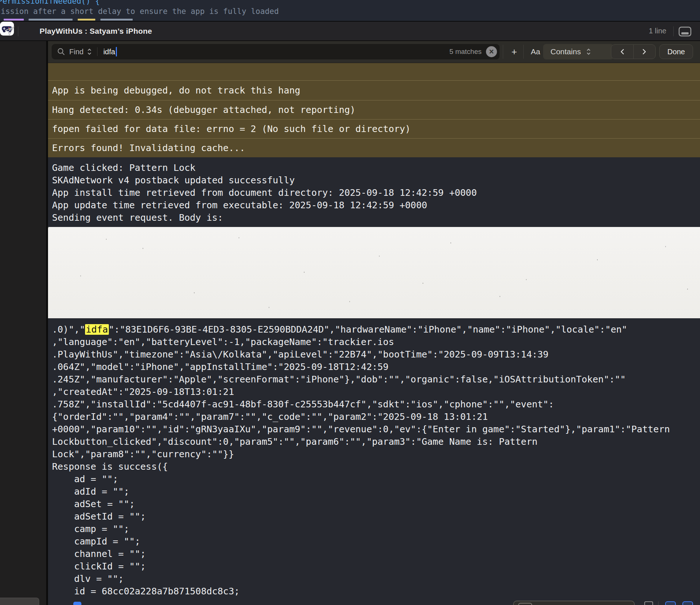  Describe the element at coordinates (374, 554) in the screenshot. I see `response-log-line: channel = "";` at that location.